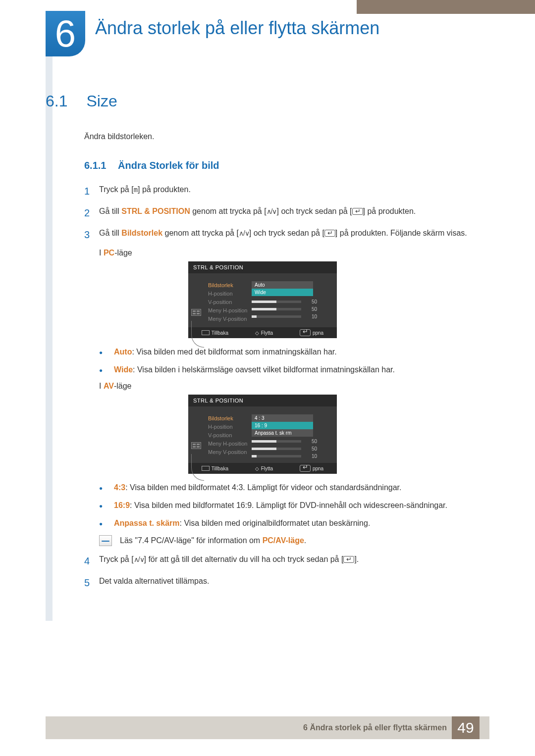 The height and width of the screenshot is (756, 535). What do you see at coordinates (298, 352) in the screenshot?
I see `bullet-text: Auto: Visa bilden med det bildformat som…` at bounding box center [298, 352].